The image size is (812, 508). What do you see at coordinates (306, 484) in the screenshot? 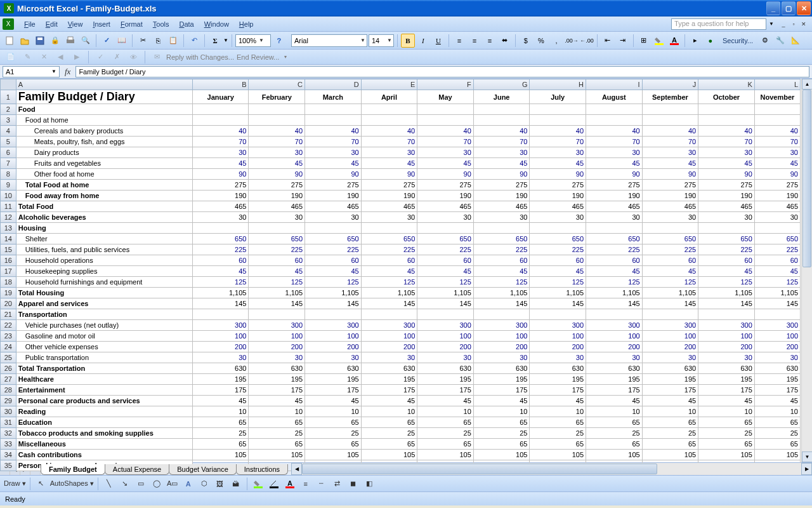
I see `line-style-icon: ≡` at bounding box center [306, 484].